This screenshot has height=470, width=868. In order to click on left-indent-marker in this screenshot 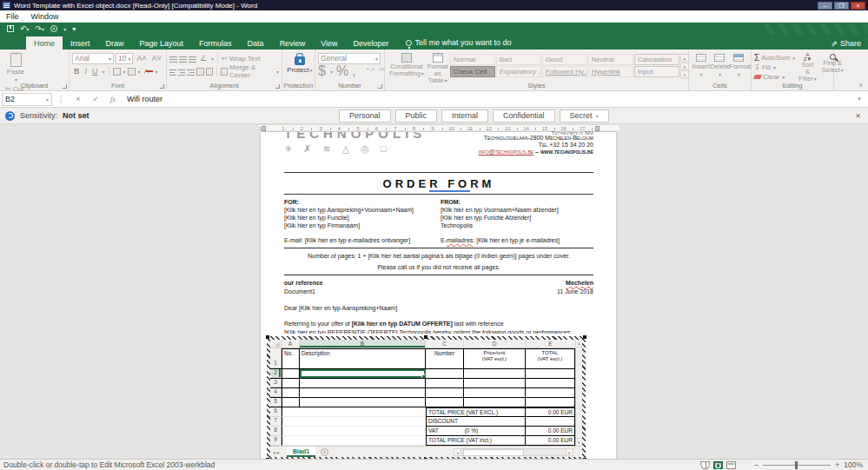, I will do `click(264, 129)`.